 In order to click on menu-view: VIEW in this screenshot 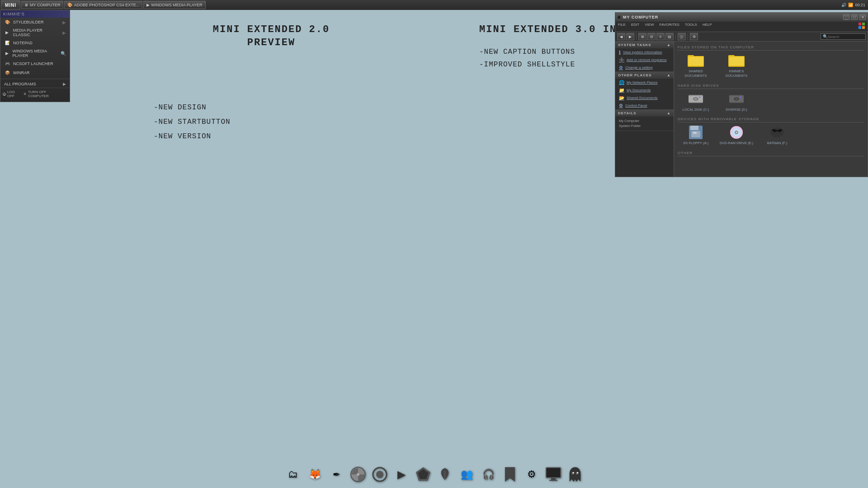, I will do `click(649, 27)`.